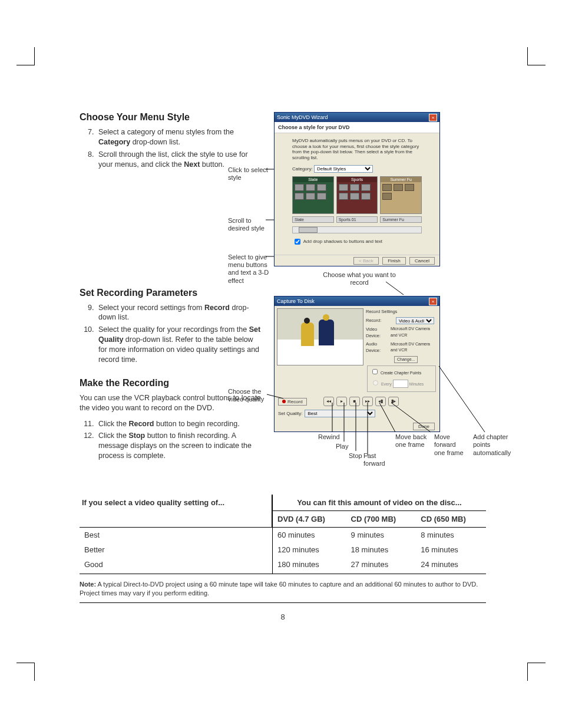 The image size is (562, 728). Describe the element at coordinates (179, 424) in the screenshot. I see `step-11: Click the Record button to begin recordi…` at that location.